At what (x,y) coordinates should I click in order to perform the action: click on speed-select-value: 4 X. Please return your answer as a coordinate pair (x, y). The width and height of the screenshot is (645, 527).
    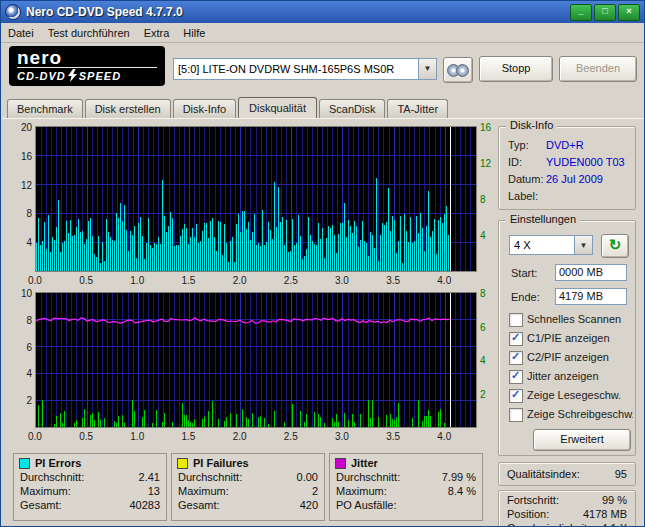
    Looking at the image, I should click on (542, 245).